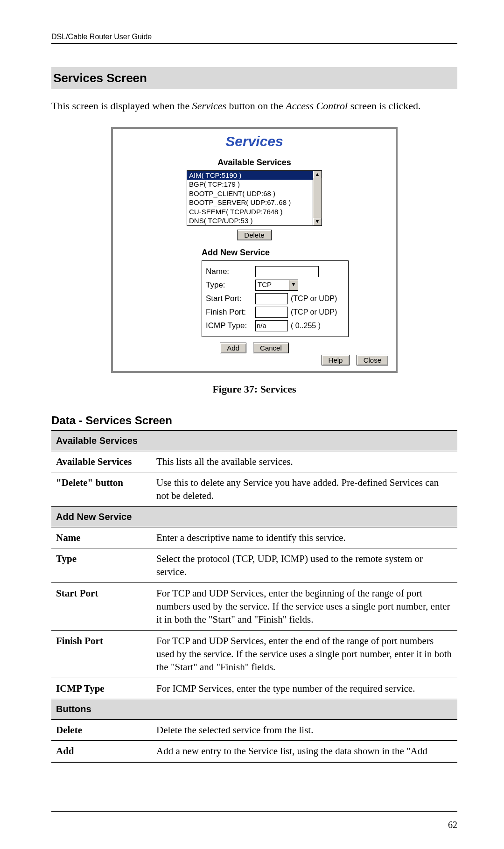  I want to click on data-subheading: Data - Services Screen, so click(254, 421).